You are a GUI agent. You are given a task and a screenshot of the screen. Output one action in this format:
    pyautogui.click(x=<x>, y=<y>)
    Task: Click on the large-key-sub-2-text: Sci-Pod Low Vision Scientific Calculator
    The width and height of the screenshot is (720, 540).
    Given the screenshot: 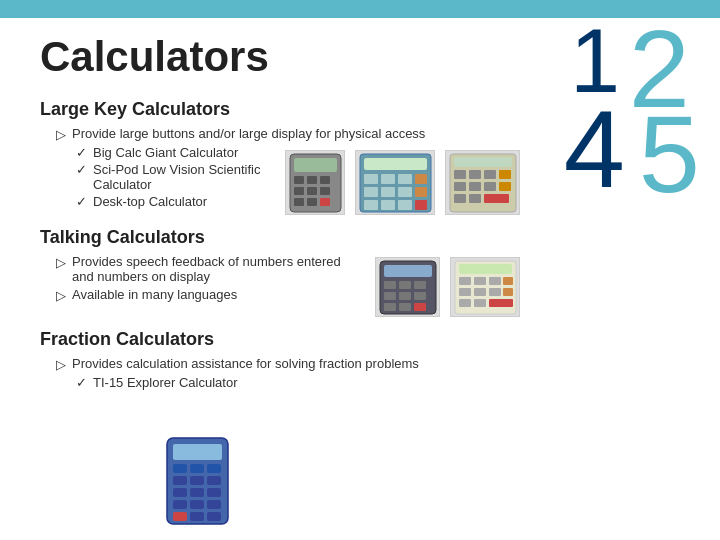 What is the action you would take?
    pyautogui.click(x=182, y=177)
    